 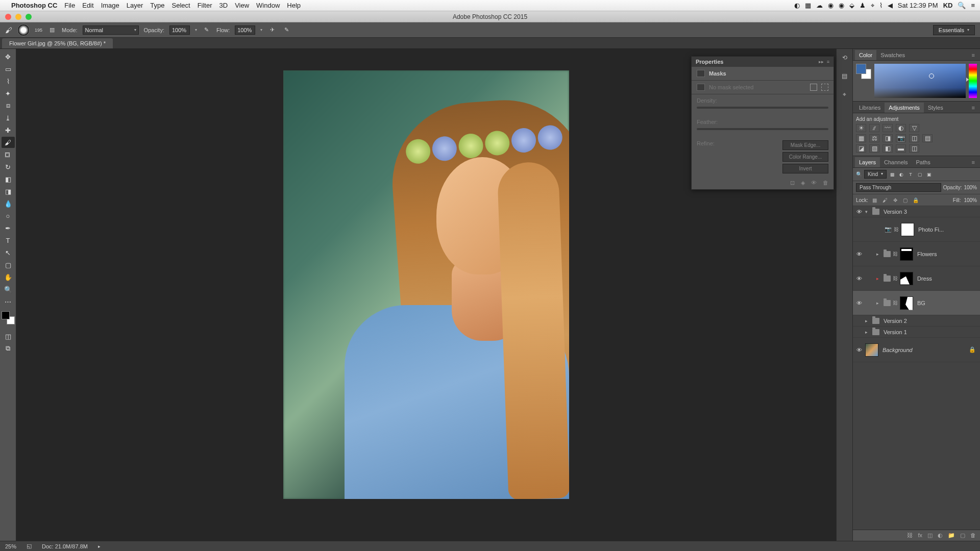 I want to click on layer-group: 👁 ▸ ⛓ Dress, so click(x=917, y=279).